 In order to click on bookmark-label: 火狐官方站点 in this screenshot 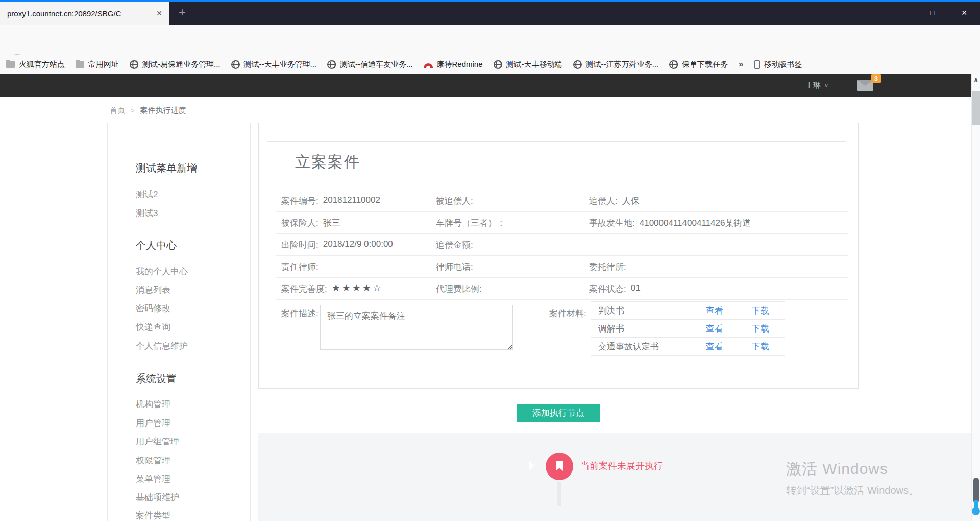, I will do `click(42, 64)`.